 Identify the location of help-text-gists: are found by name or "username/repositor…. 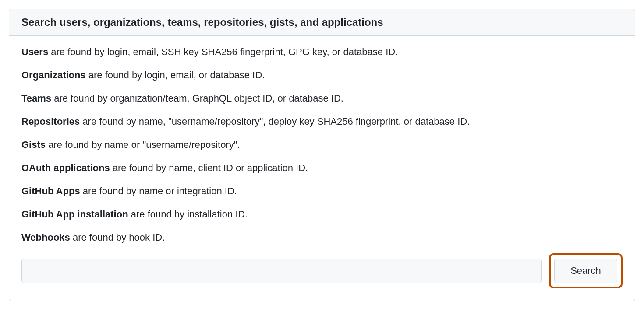
(143, 144).